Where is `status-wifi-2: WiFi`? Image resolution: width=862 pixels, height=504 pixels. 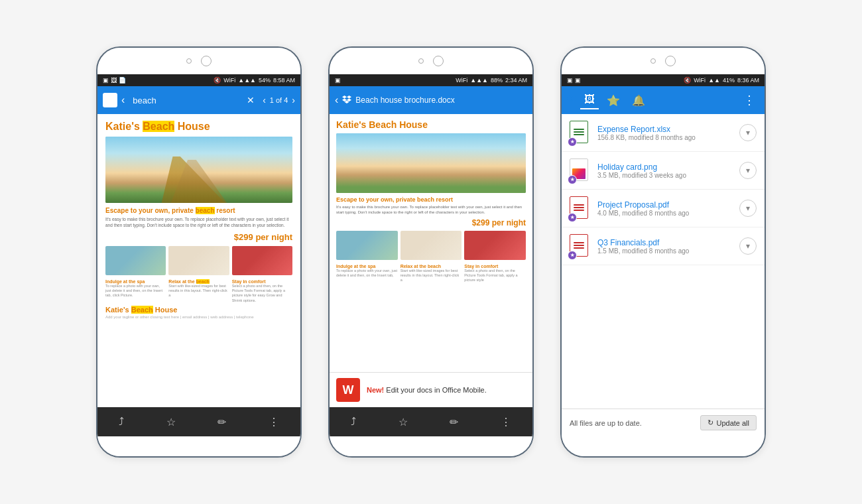 status-wifi-2: WiFi is located at coordinates (462, 80).